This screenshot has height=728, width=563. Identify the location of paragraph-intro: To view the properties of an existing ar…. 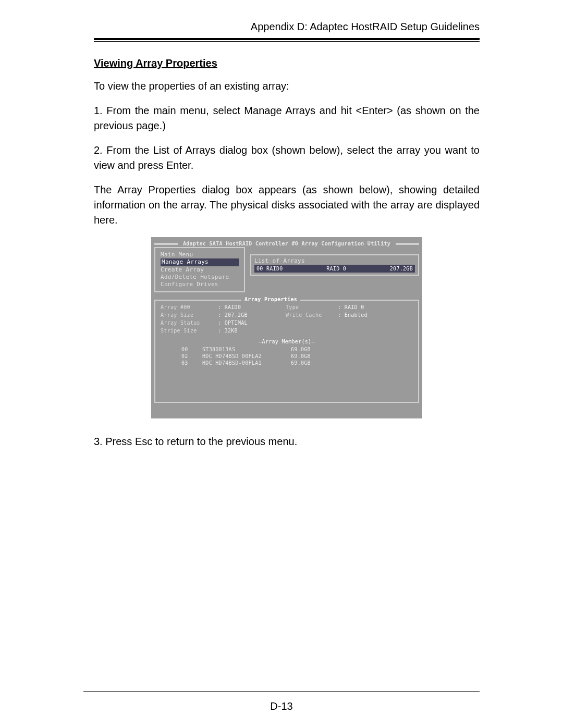
(287, 87).